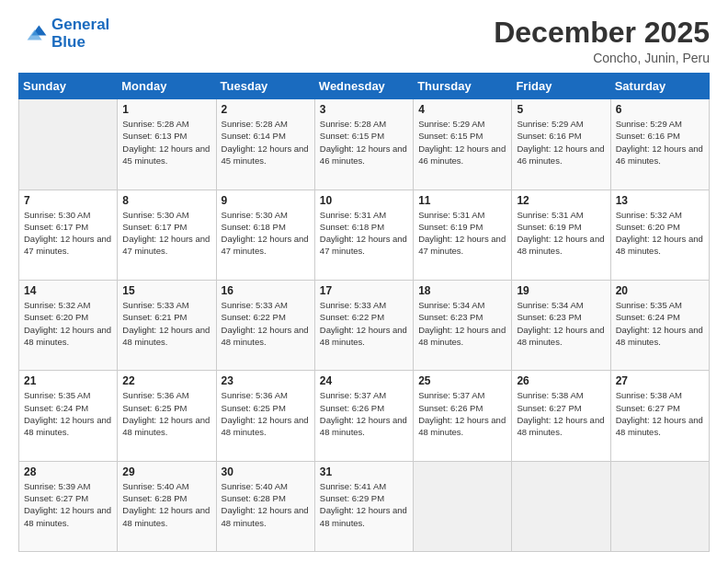  Describe the element at coordinates (364, 325) in the screenshot. I see `calendar-cell: 17Sunrise: 5:33 AMSunset: 6:22 PMDayligh…` at that location.